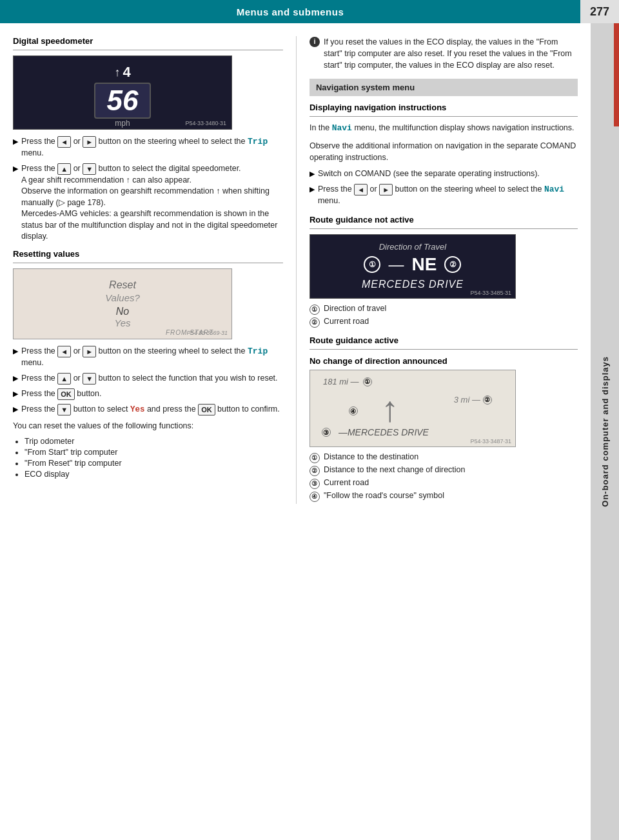  What do you see at coordinates (152, 410) in the screenshot?
I see `reset-instruction-4-text: Press the ▼ button to select Yes and pre…` at bounding box center [152, 410].